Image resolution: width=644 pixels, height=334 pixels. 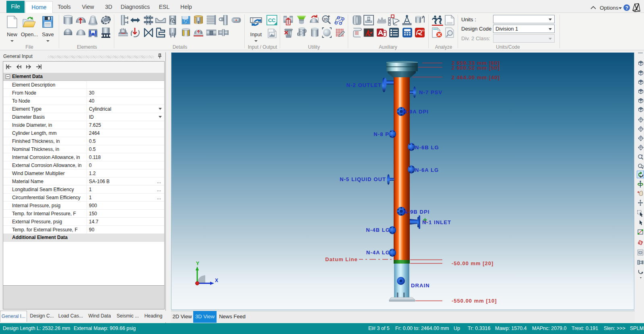 I want to click on svg-text: N-9A DPI, so click(x=416, y=112).